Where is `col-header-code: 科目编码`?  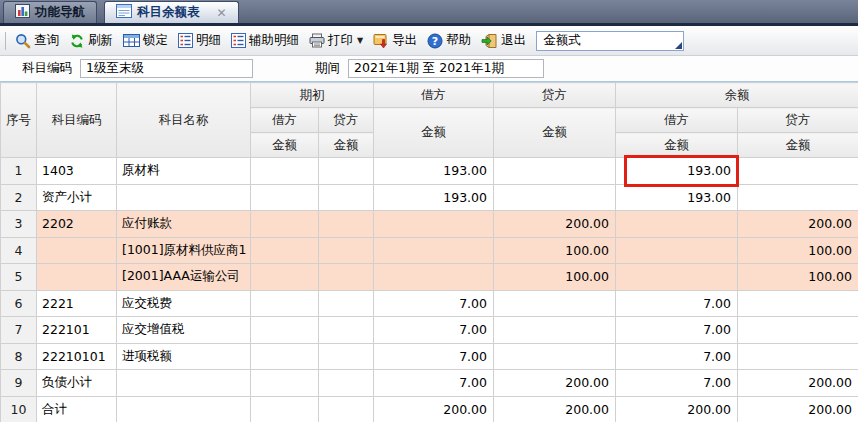 col-header-code: 科目编码 is located at coordinates (77, 120).